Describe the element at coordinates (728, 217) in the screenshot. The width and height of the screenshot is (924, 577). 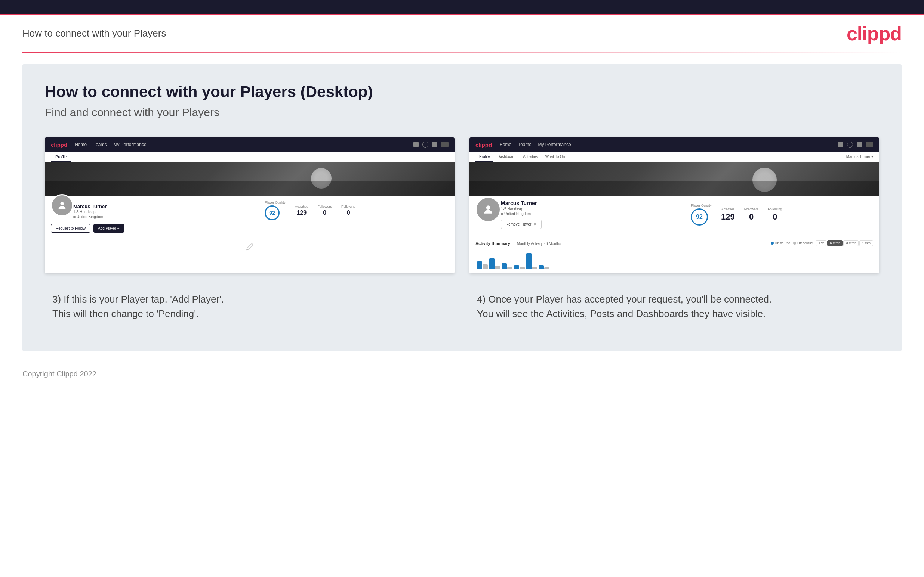
I see `activities-value-2: 129` at that location.